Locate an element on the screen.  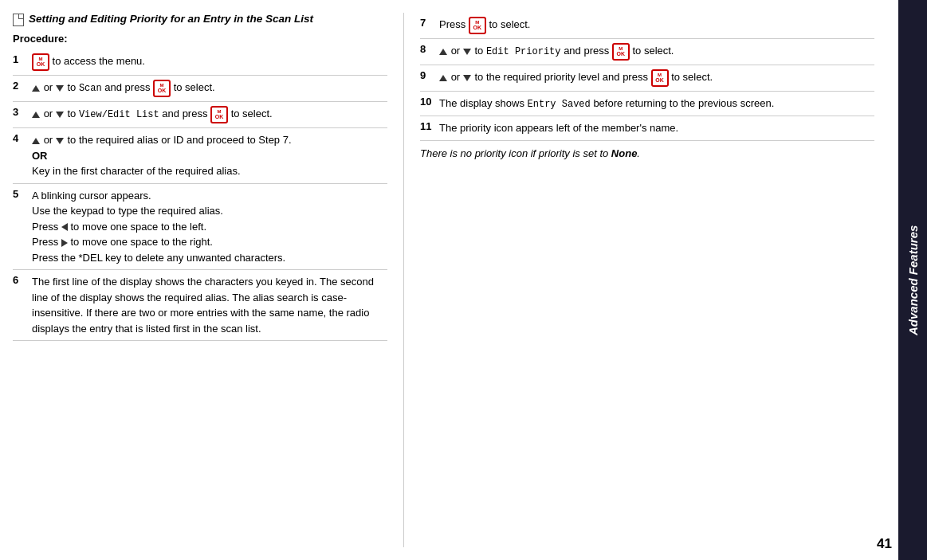
step-9-num: 9 is located at coordinates (427, 75).